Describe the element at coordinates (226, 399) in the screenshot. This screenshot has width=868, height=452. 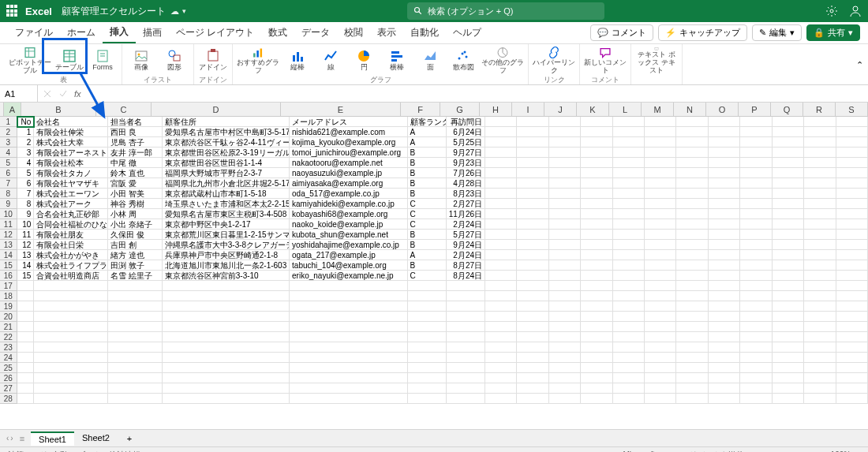
I see `cell-D28` at that location.